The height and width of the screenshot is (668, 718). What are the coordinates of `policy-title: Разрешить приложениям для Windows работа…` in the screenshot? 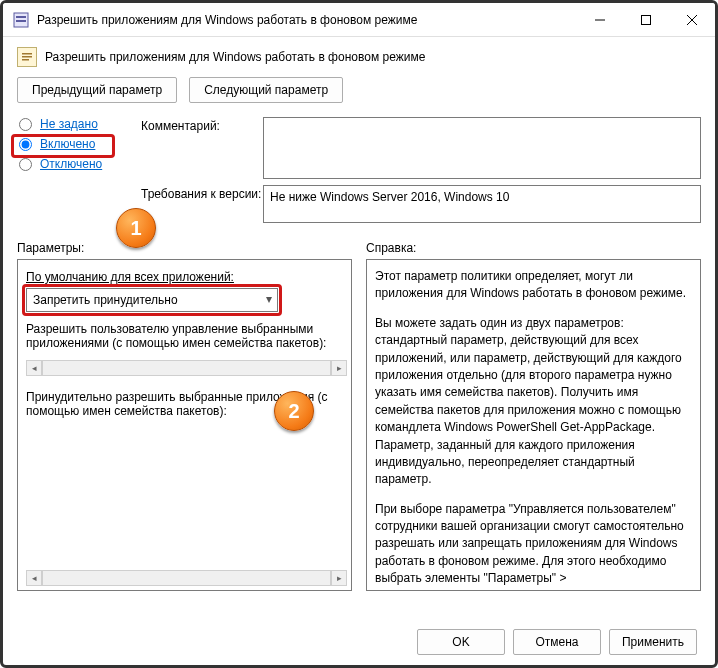 It's located at (235, 57).